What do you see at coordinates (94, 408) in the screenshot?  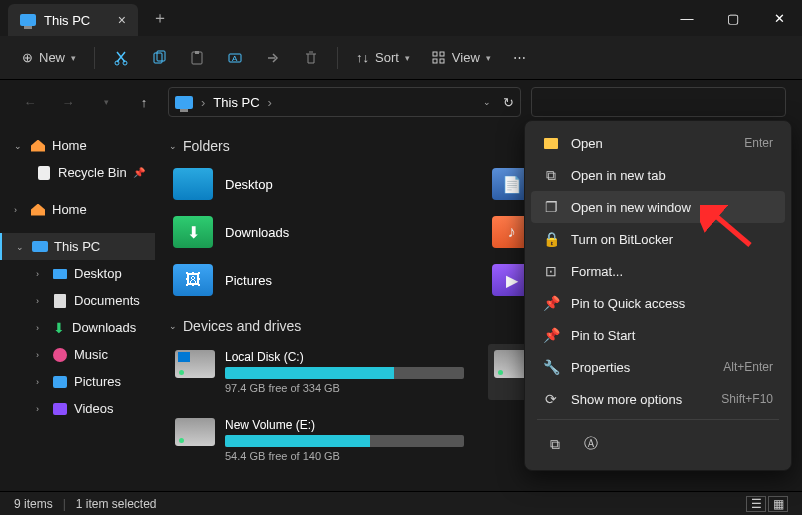 I see `sidebar-item-label: Videos` at bounding box center [94, 408].